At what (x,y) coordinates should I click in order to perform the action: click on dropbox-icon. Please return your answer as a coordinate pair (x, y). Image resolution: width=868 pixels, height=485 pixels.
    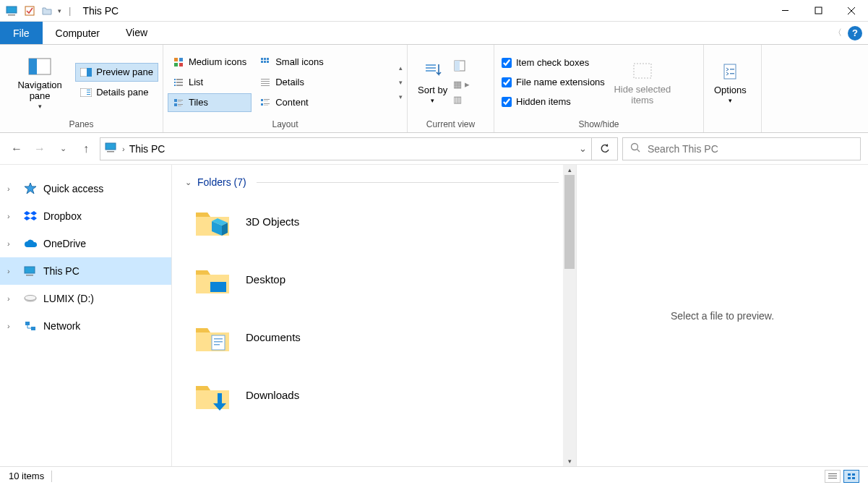
    Looking at the image, I should click on (30, 216).